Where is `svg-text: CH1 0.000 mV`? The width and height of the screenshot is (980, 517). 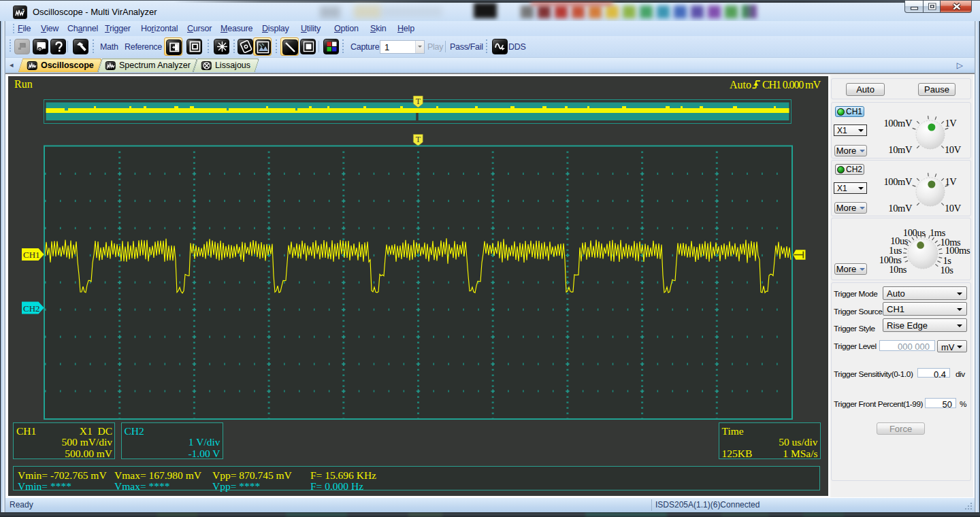
svg-text: CH1 0.000 mV is located at coordinates (791, 84).